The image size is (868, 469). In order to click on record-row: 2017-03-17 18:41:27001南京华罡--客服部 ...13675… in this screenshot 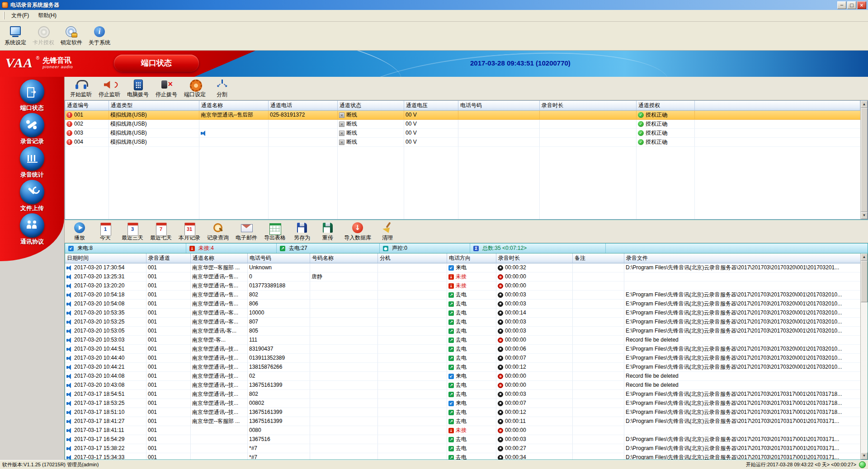, I will do `click(463, 422)`.